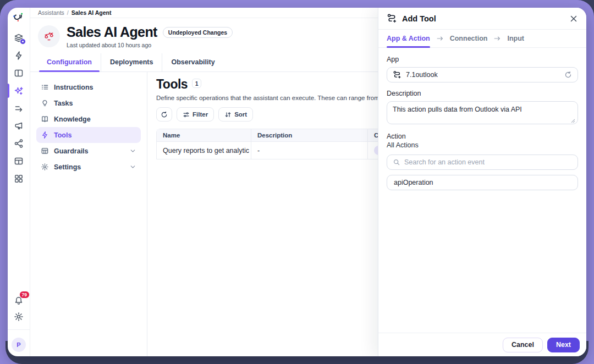 Image resolution: width=594 pixels, height=364 pixels. What do you see at coordinates (19, 126) in the screenshot?
I see `megaphone-icon` at bounding box center [19, 126].